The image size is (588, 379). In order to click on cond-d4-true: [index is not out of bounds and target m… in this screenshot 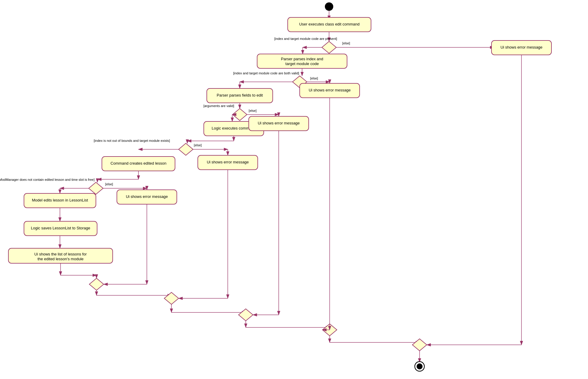, I will do `click(132, 141)`.